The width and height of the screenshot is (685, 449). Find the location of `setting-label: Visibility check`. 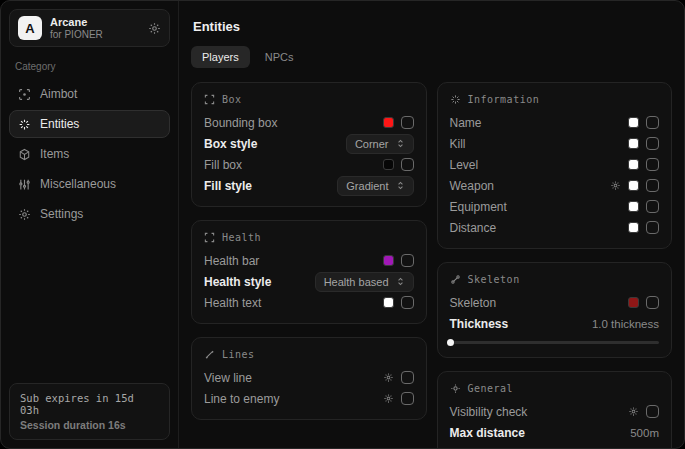

setting-label: Visibility check is located at coordinates (489, 412).